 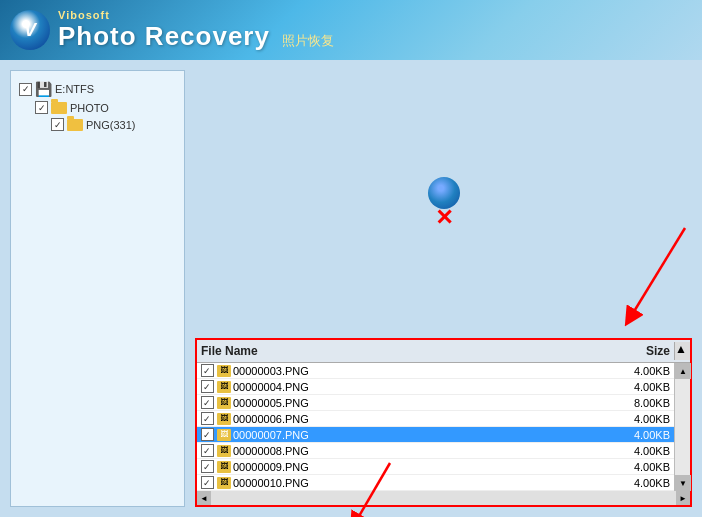 I want to click on col-header-size: Size, so click(x=624, y=351).